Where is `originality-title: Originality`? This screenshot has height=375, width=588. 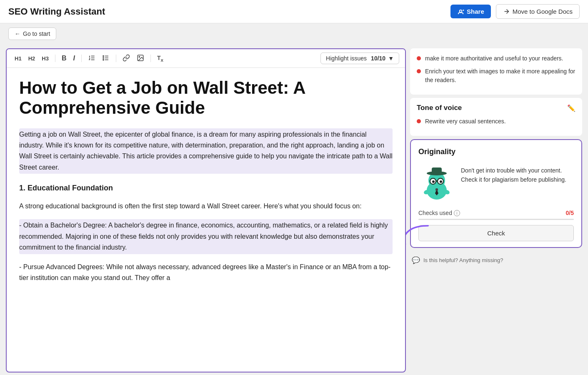
originality-title: Originality is located at coordinates (437, 152).